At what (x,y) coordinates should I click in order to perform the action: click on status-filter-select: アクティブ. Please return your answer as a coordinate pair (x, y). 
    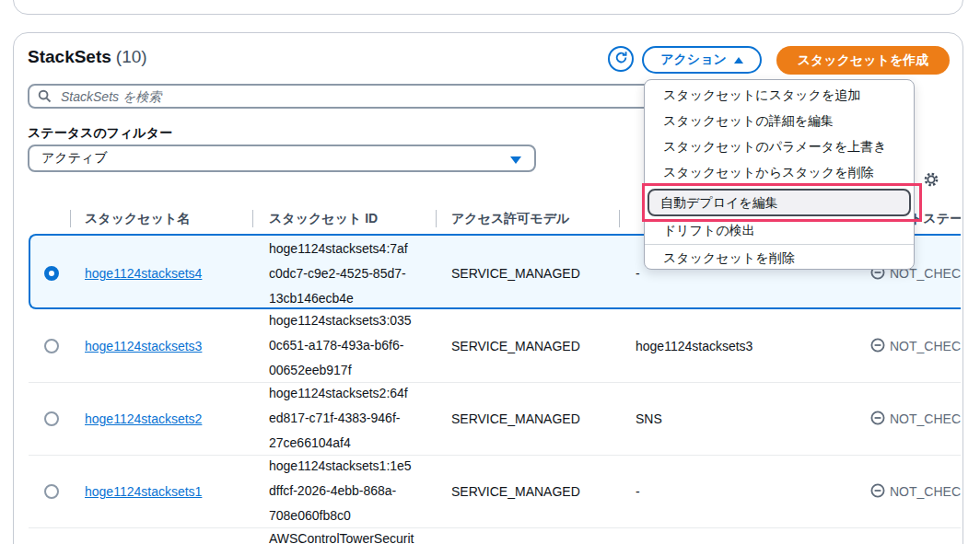
    Looking at the image, I should click on (282, 158).